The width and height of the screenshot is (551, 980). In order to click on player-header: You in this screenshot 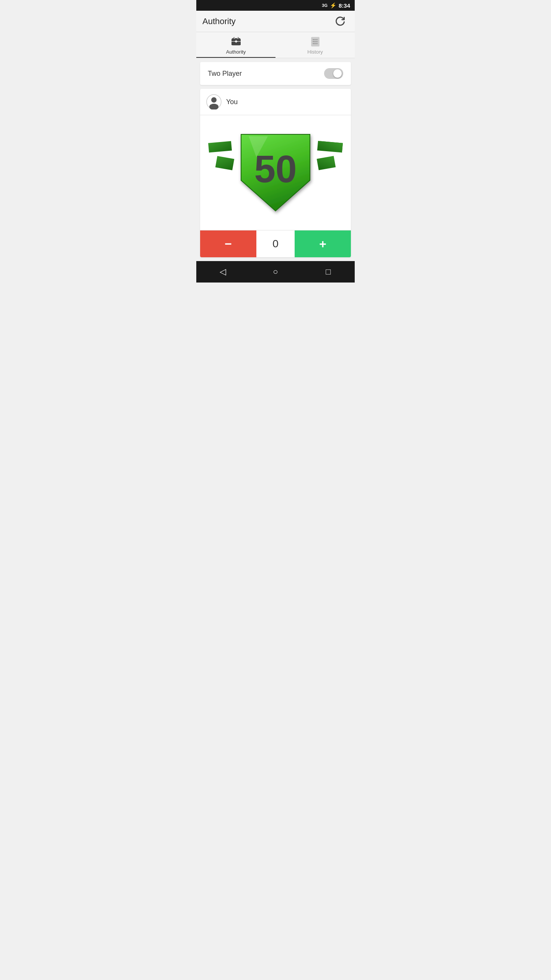, I will do `click(276, 102)`.